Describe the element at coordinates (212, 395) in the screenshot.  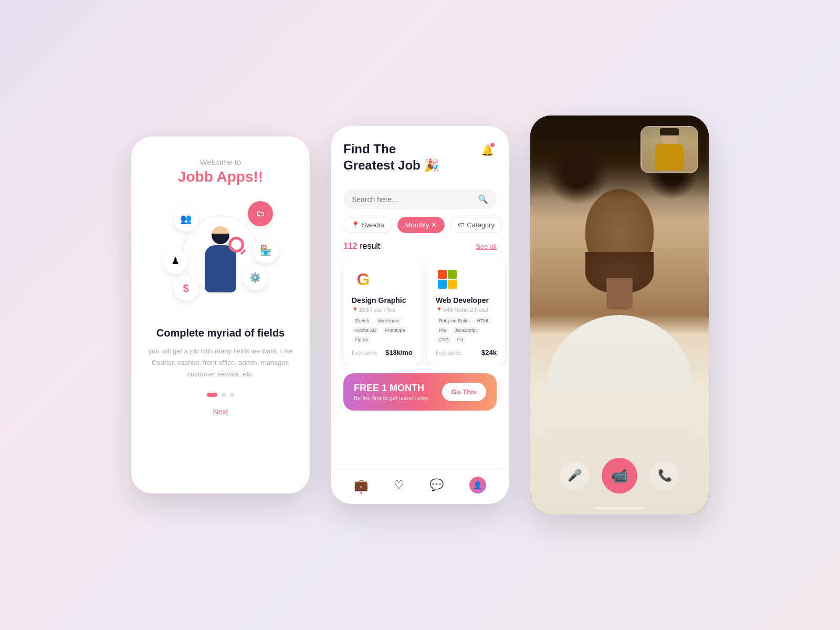
I see `dot-active` at that location.